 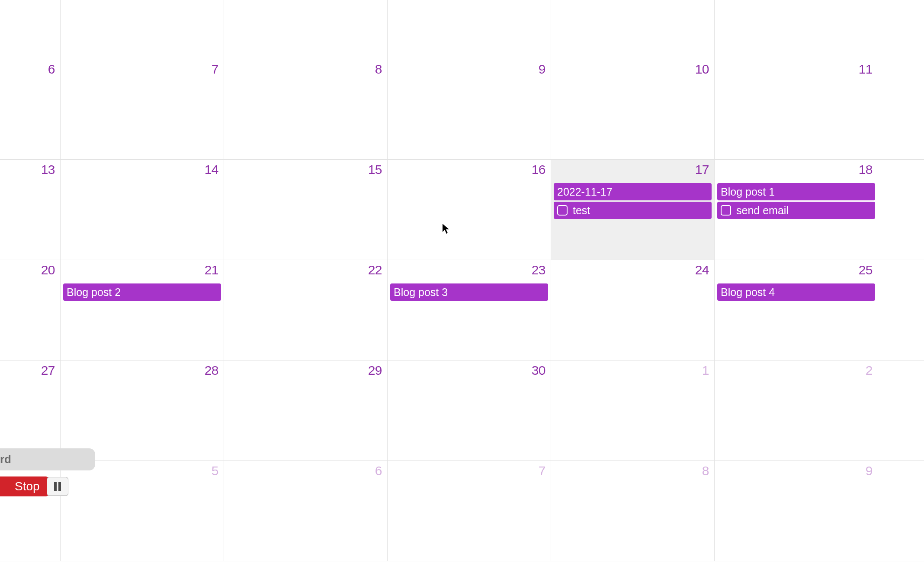 What do you see at coordinates (469, 292) in the screenshot?
I see `calendar-event: Blog post 3` at bounding box center [469, 292].